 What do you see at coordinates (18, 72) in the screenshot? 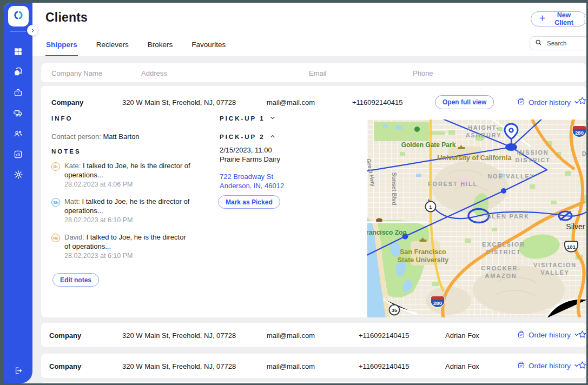
I see `sidebar-item-messages` at bounding box center [18, 72].